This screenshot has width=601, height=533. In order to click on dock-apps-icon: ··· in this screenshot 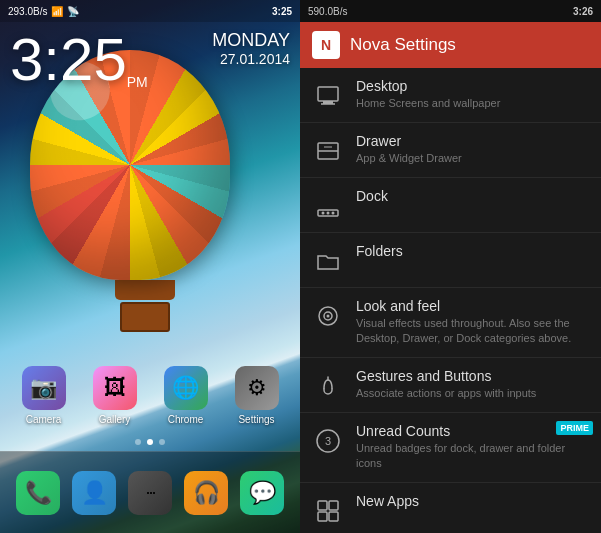, I will do `click(150, 493)`.